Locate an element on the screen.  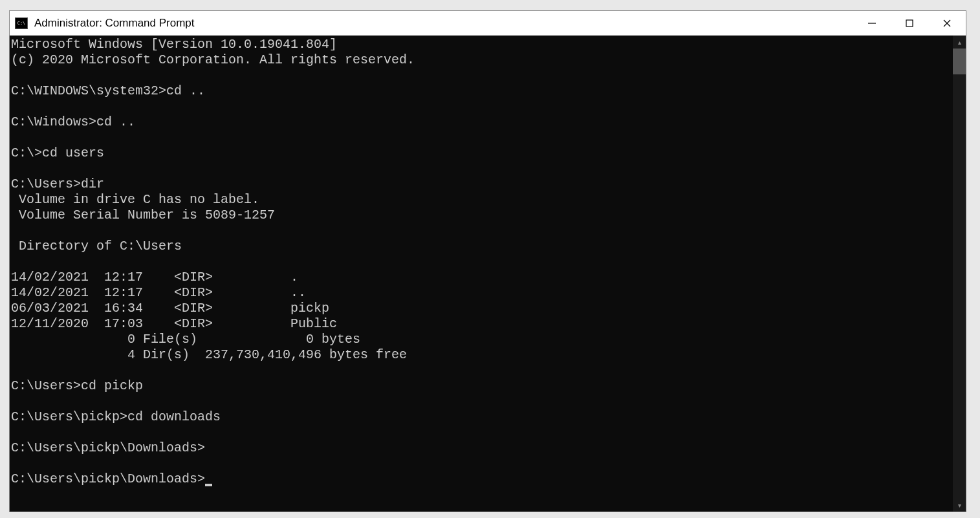
terminal-line: C:\>cd users is located at coordinates (482, 153).